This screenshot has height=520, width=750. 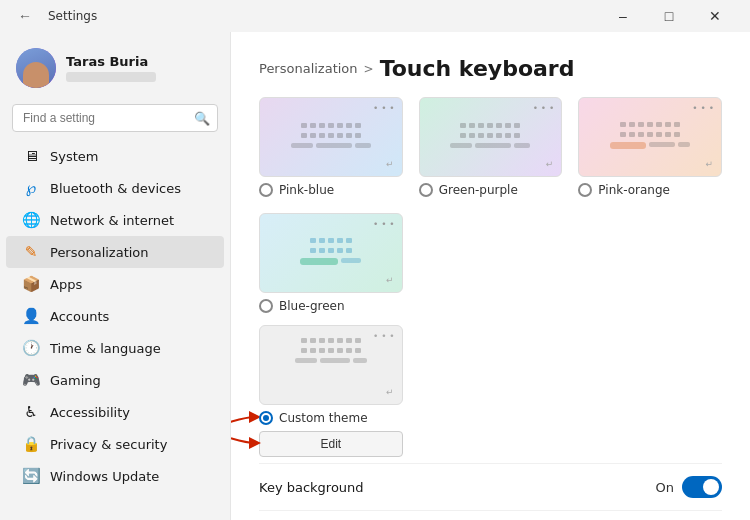 What do you see at coordinates (308, 68) in the screenshot?
I see `breadcrumb-parent: Personalization` at bounding box center [308, 68].